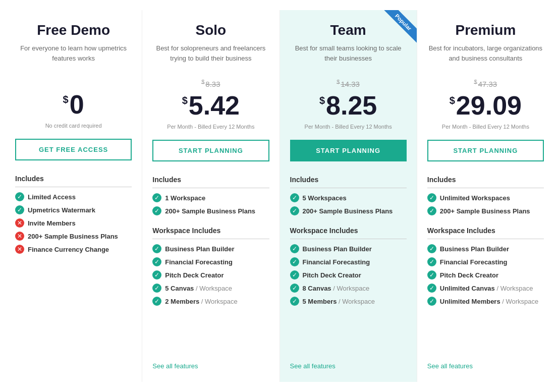 The width and height of the screenshot is (559, 392). I want to click on price-original-team: $14.33, so click(348, 84).